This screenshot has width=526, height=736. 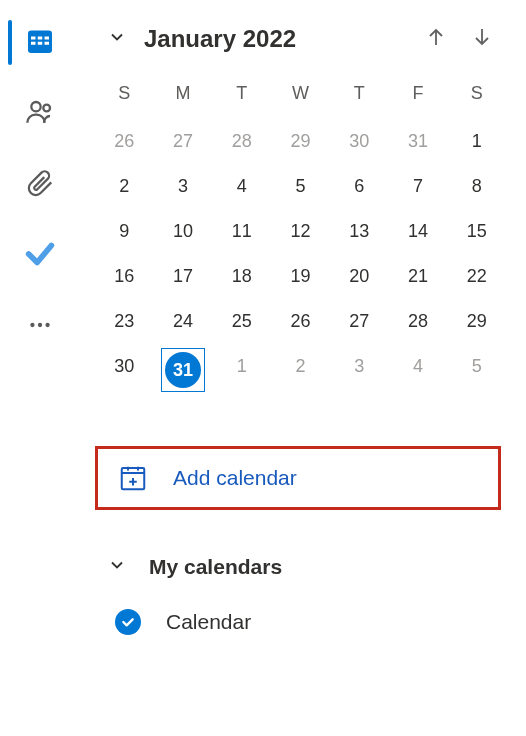 What do you see at coordinates (40, 327) in the screenshot?
I see `nav-more` at bounding box center [40, 327].